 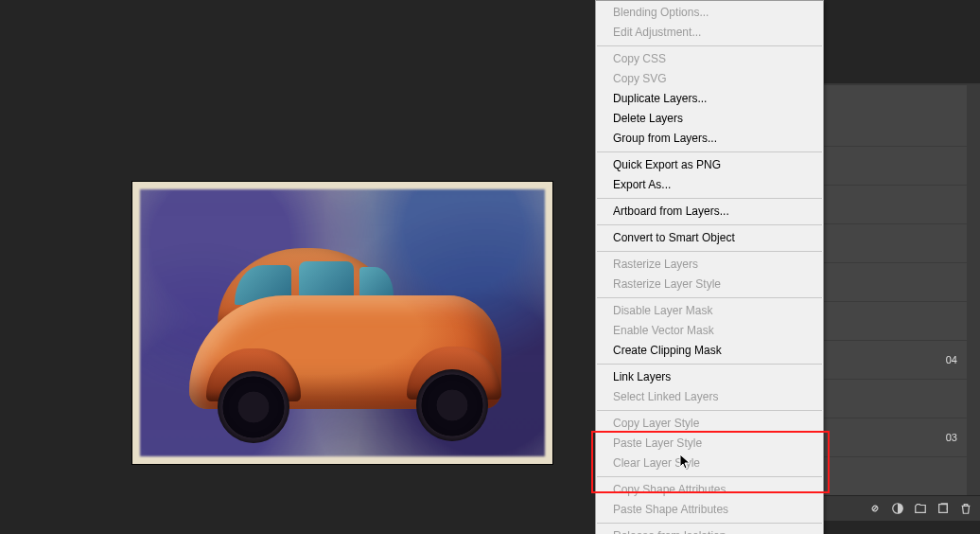 What do you see at coordinates (709, 138) in the screenshot?
I see `menu-item-group-from-layers: Group from Layers...` at bounding box center [709, 138].